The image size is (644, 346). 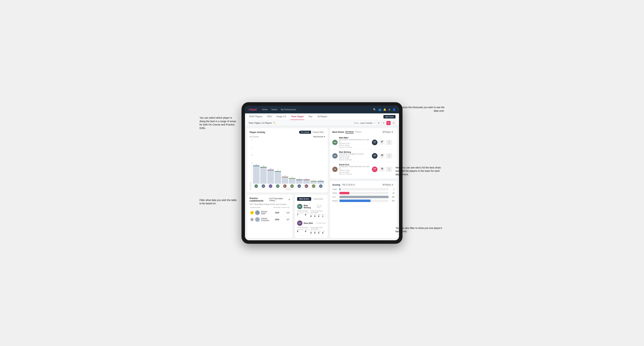 What do you see at coordinates (310, 117) in the screenshot?
I see `sub-nav-tour: Tour` at bounding box center [310, 117].